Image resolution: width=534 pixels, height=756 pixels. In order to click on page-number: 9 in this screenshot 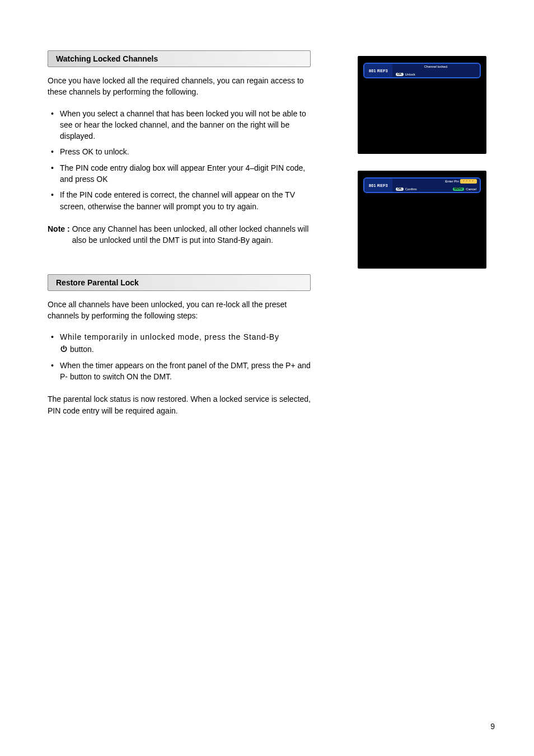, I will do `click(493, 726)`.